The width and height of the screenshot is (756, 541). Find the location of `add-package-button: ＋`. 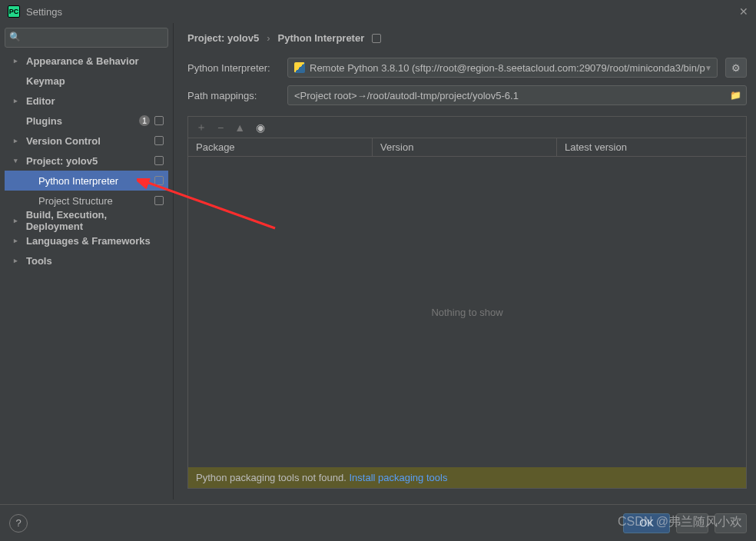

add-package-button: ＋ is located at coordinates (201, 128).